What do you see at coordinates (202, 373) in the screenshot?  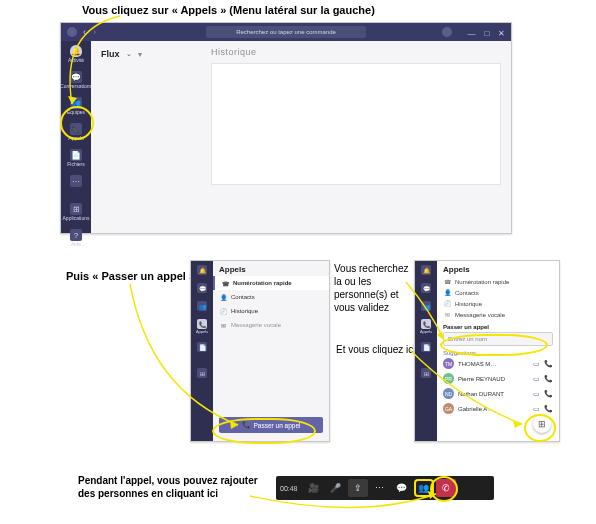 I see `rail2-apps: ⊞` at bounding box center [202, 373].